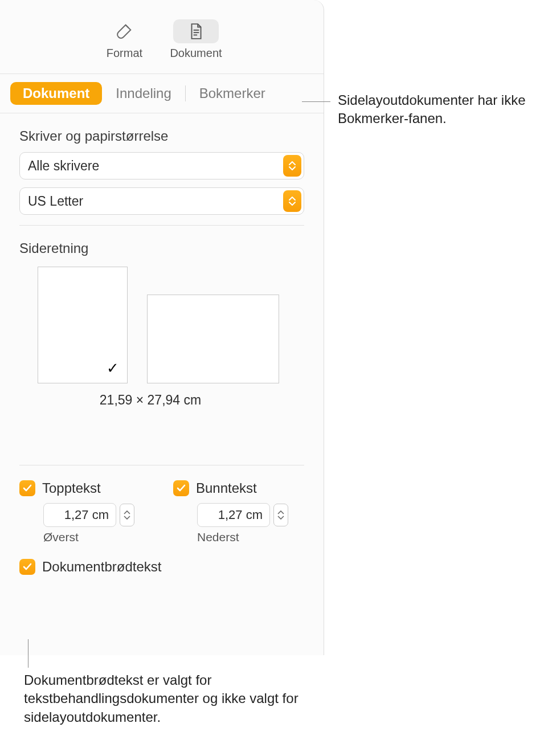 The width and height of the screenshot is (552, 756). Describe the element at coordinates (80, 515) in the screenshot. I see `header-margin-field: 1,27 cm` at that location.